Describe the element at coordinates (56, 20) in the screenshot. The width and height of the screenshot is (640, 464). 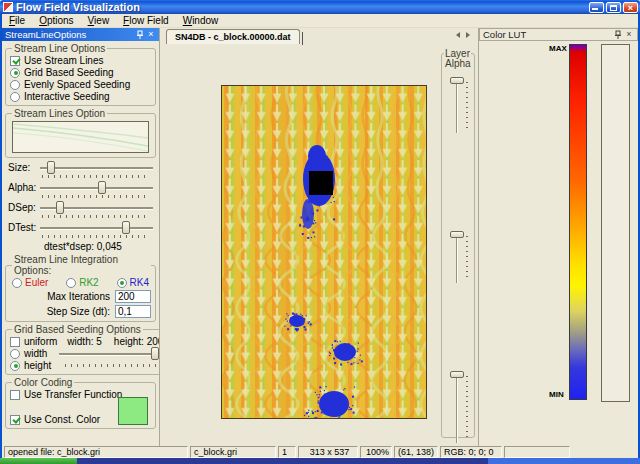
I see `menu-options: Options` at that location.